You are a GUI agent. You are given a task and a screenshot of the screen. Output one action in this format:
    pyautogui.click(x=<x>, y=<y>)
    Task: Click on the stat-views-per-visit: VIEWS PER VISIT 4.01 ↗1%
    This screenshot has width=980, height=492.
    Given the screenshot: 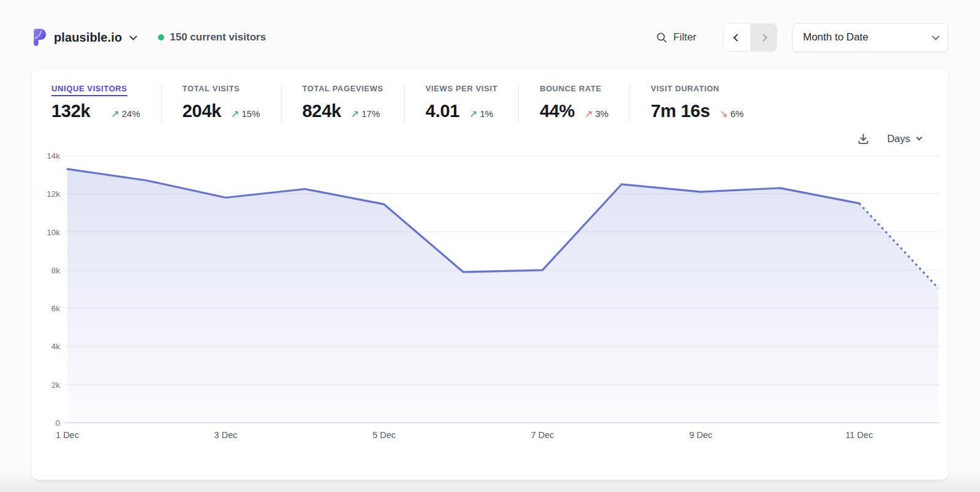 What is the action you would take?
    pyautogui.click(x=462, y=102)
    